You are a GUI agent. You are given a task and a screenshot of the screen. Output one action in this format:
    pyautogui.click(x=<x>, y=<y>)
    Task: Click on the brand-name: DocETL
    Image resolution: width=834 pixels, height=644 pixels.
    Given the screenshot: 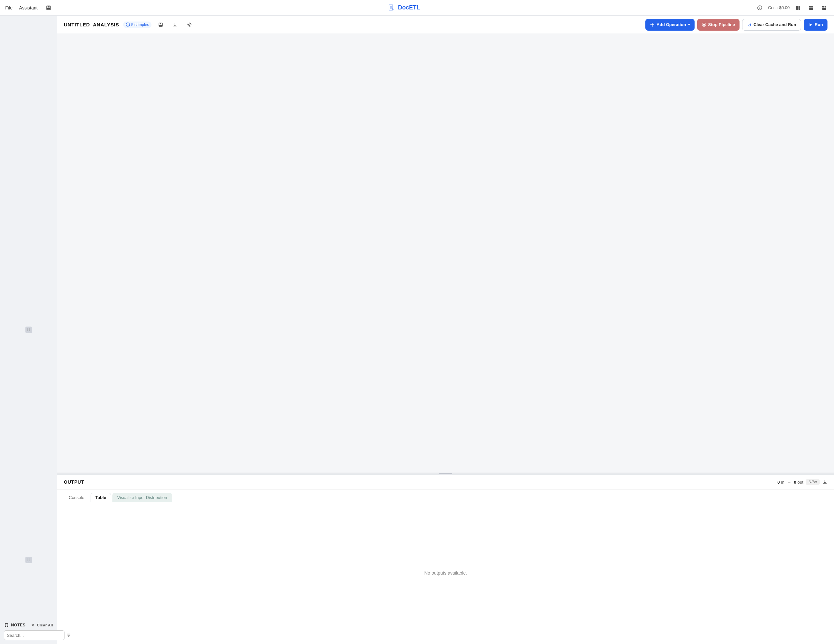 What is the action you would take?
    pyautogui.click(x=409, y=8)
    